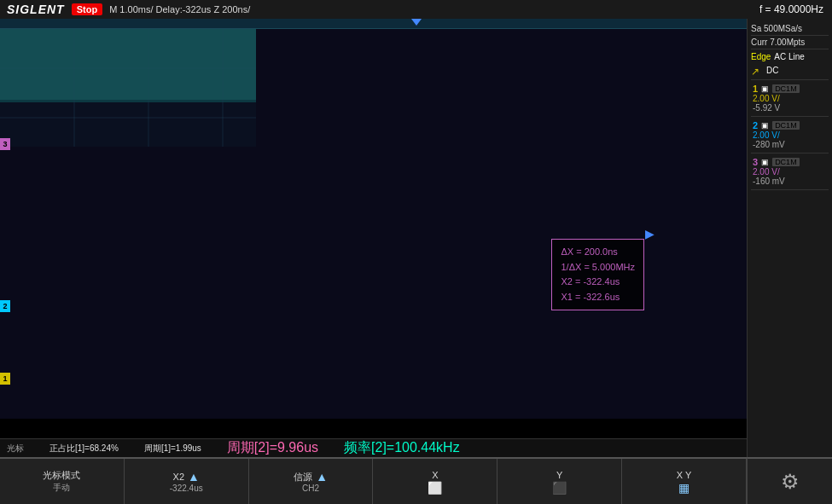  What do you see at coordinates (790, 181) in the screenshot?
I see `ch3-offset: -160 mV` at bounding box center [790, 181].